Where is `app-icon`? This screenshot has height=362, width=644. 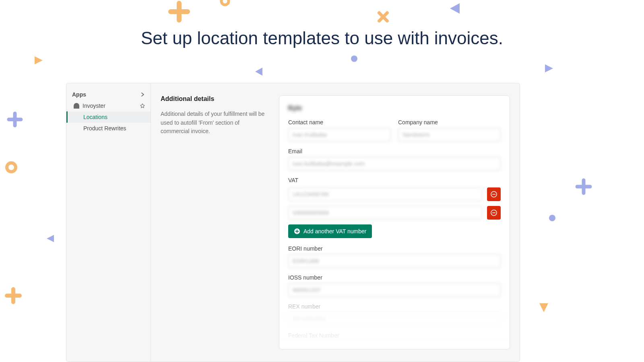 app-icon is located at coordinates (76, 106).